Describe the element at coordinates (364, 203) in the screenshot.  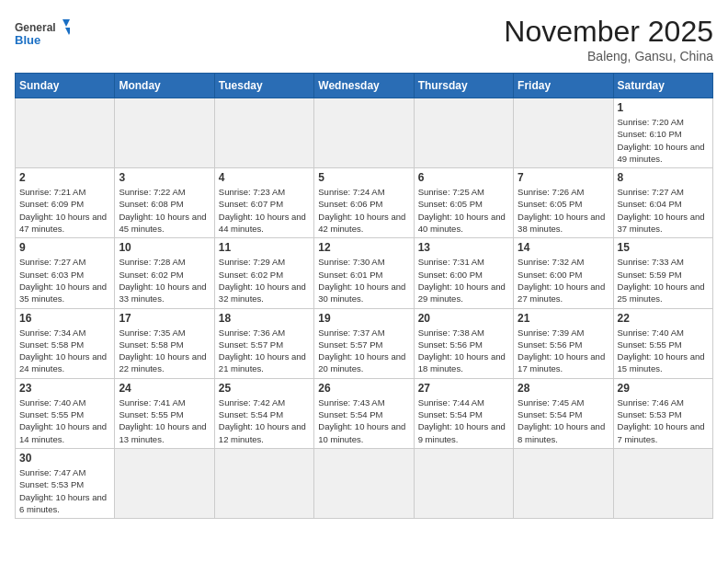
I see `calendar-day: 5Sunrise: 7:24 AMSunset: 6:06 PMDaylight…` at that location.